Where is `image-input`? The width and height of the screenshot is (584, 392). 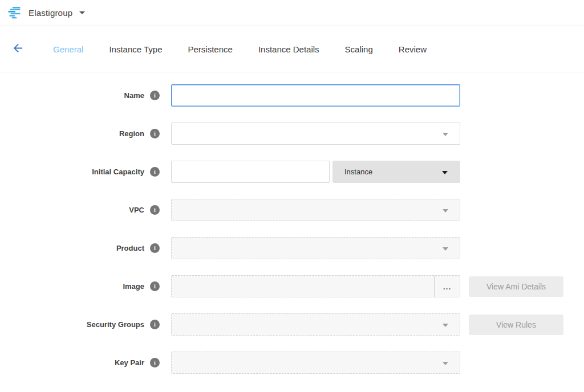
image-input is located at coordinates (303, 286).